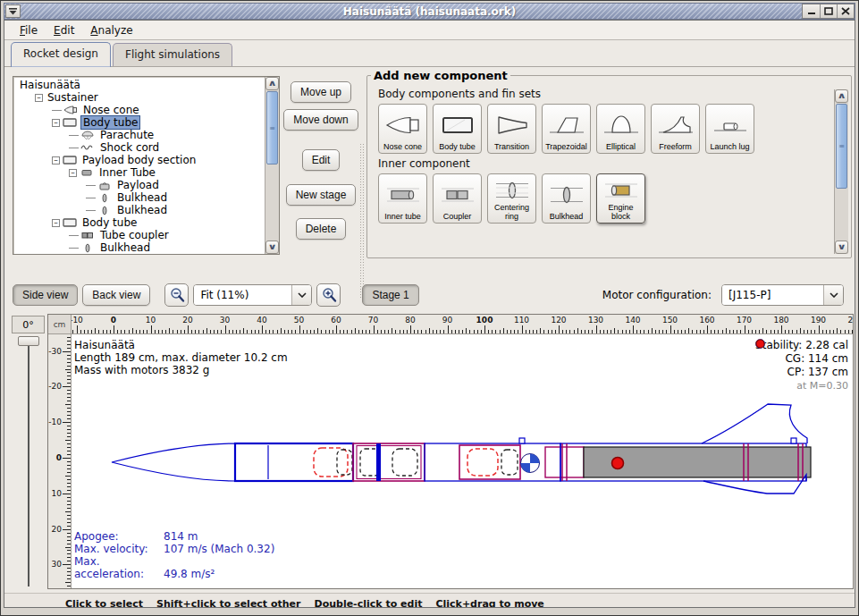 Image resolution: width=859 pixels, height=616 pixels. I want to click on tree-item-label: Haisunäätä, so click(50, 85).